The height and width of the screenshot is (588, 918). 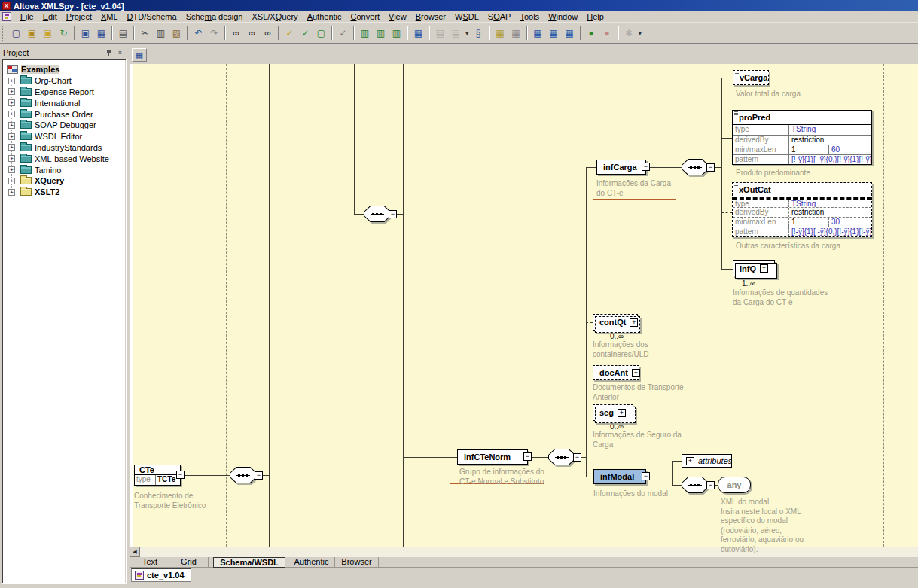 I want to click on print-icon: ▤, so click(x=124, y=33).